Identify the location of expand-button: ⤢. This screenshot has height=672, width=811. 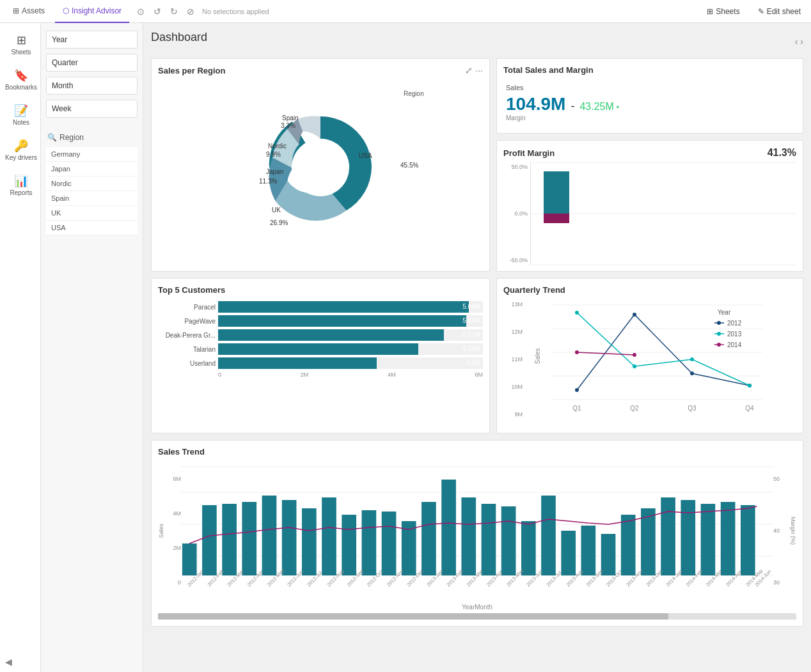
(469, 70).